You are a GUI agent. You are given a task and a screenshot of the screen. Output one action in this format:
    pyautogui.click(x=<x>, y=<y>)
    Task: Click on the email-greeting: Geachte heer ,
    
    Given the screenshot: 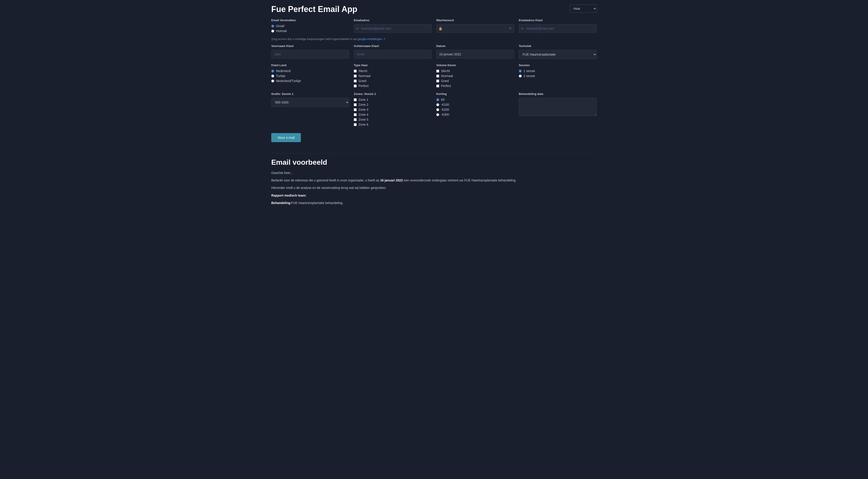 What is the action you would take?
    pyautogui.click(x=434, y=173)
    